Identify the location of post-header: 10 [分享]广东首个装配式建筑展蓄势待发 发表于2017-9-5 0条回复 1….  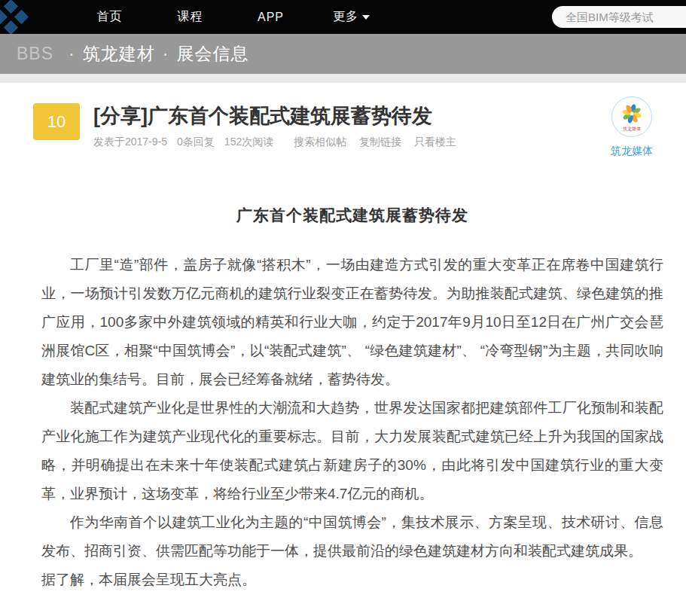
(343, 124).